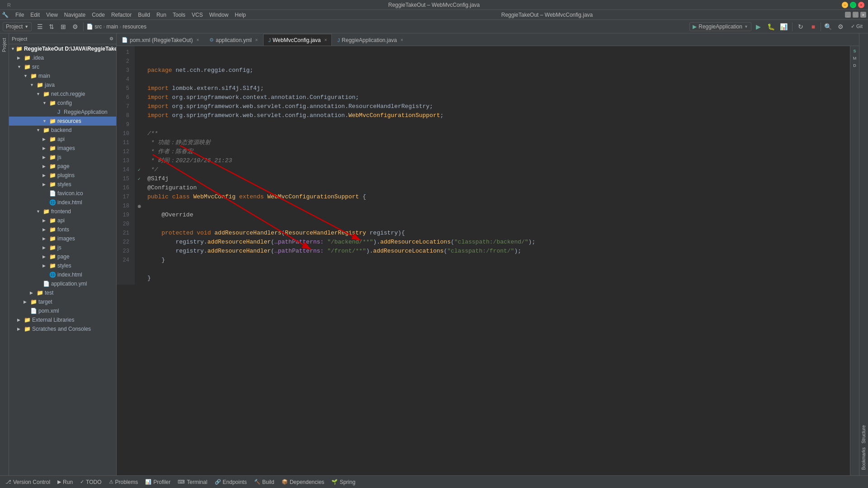 The image size is (868, 488). What do you see at coordinates (863, 435) in the screenshot?
I see `structure-tab-label: Structure` at bounding box center [863, 435].